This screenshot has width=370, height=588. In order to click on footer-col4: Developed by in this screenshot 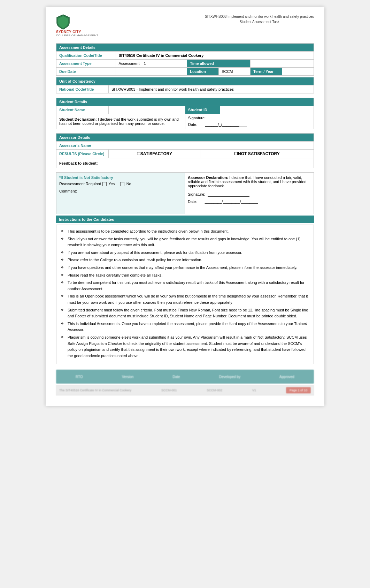, I will do `click(230, 377)`.